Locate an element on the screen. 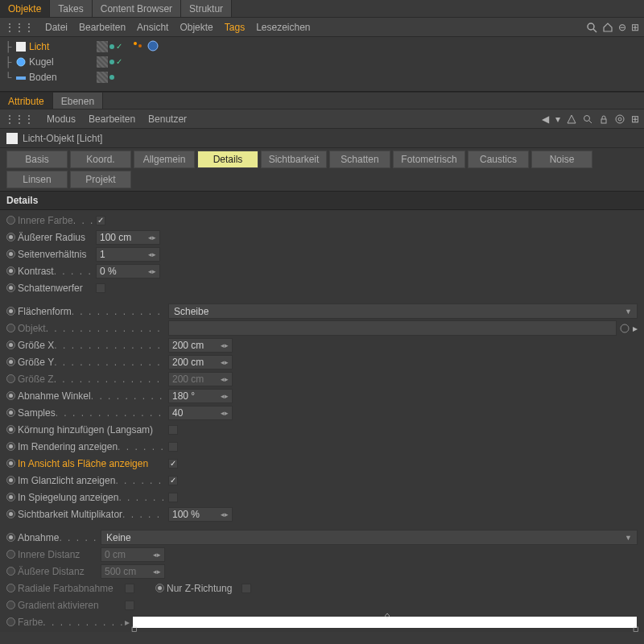  object-row-licht: ├ Licht is located at coordinates (48, 47).